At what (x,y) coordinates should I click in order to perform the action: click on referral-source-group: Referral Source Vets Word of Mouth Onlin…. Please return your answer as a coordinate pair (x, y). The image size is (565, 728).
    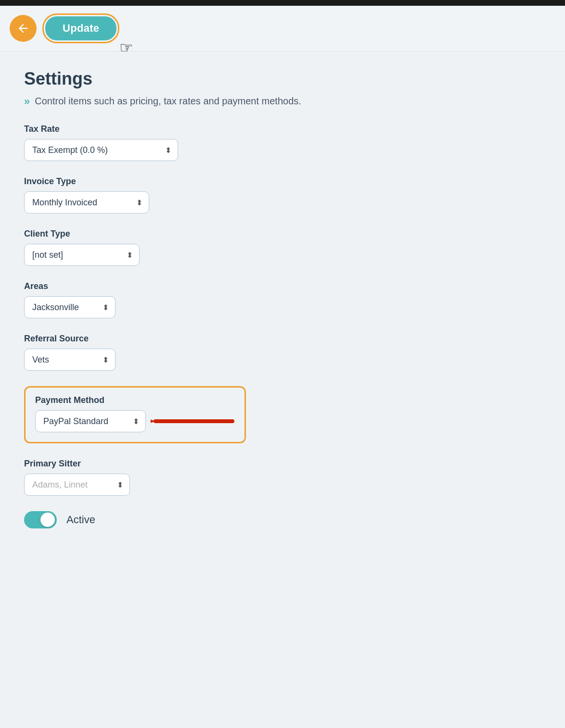
    Looking at the image, I should click on (282, 352).